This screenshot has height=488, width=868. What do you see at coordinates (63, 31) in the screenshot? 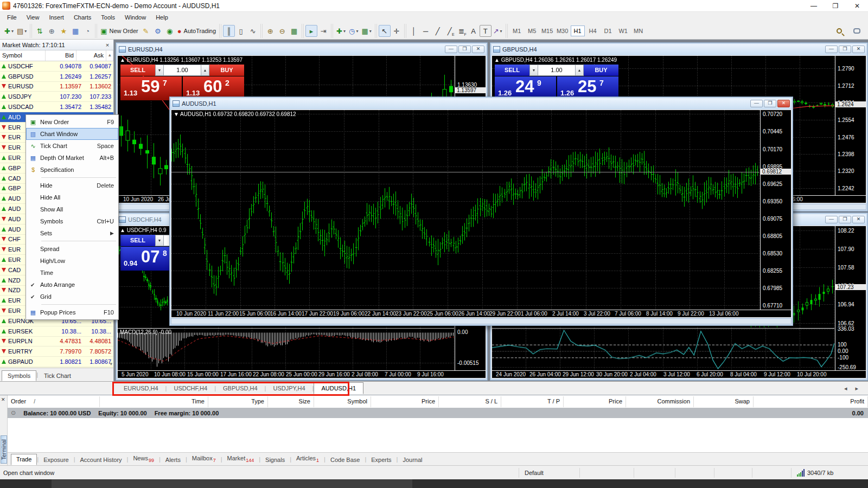
I see `navigator-icon: ★` at bounding box center [63, 31].